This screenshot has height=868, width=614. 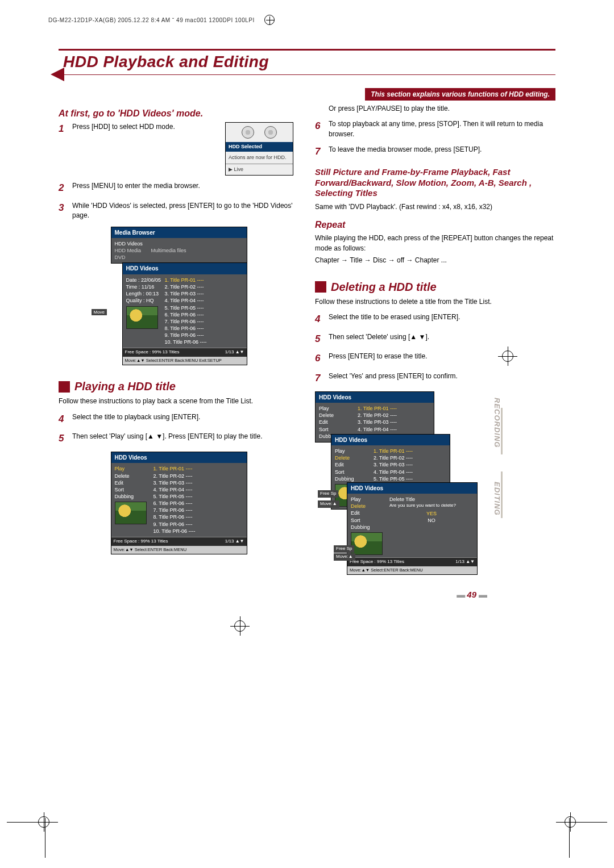 What do you see at coordinates (185, 311) in the screenshot?
I see `osd-body: Date : 22/06/05 Time : 11/16 Length : 00…` at bounding box center [185, 311].